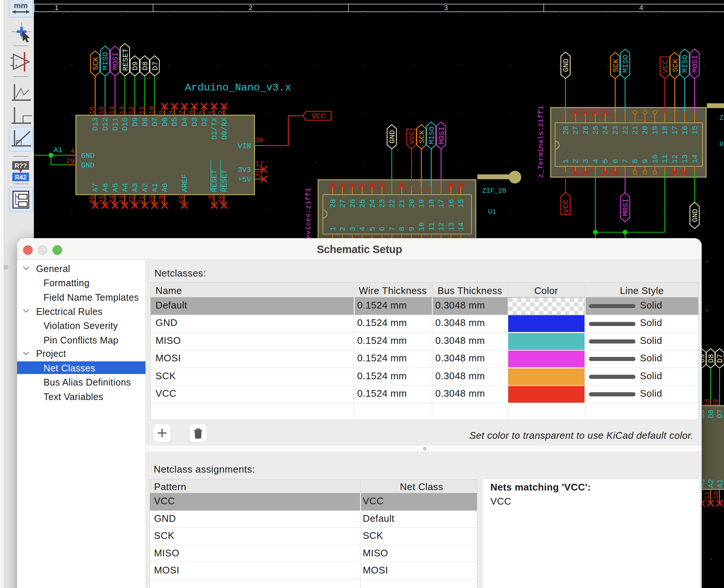  What do you see at coordinates (214, 129) in the screenshot?
I see `svg-text: D1/TX` at bounding box center [214, 129].